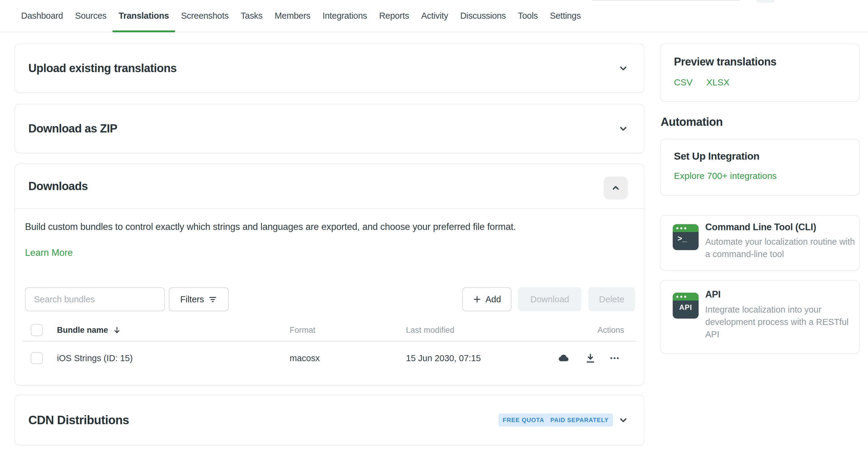 This screenshot has width=868, height=458. I want to click on learn-more-link: Learn More, so click(49, 253).